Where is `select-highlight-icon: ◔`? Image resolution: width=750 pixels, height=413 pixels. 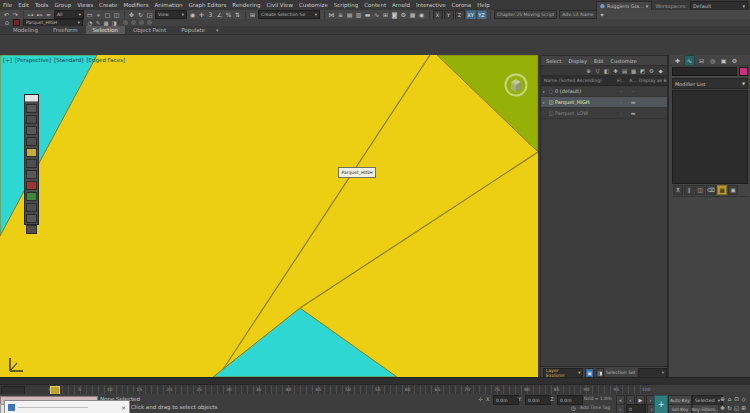 select-highlight-icon: ◔ is located at coordinates (90, 23).